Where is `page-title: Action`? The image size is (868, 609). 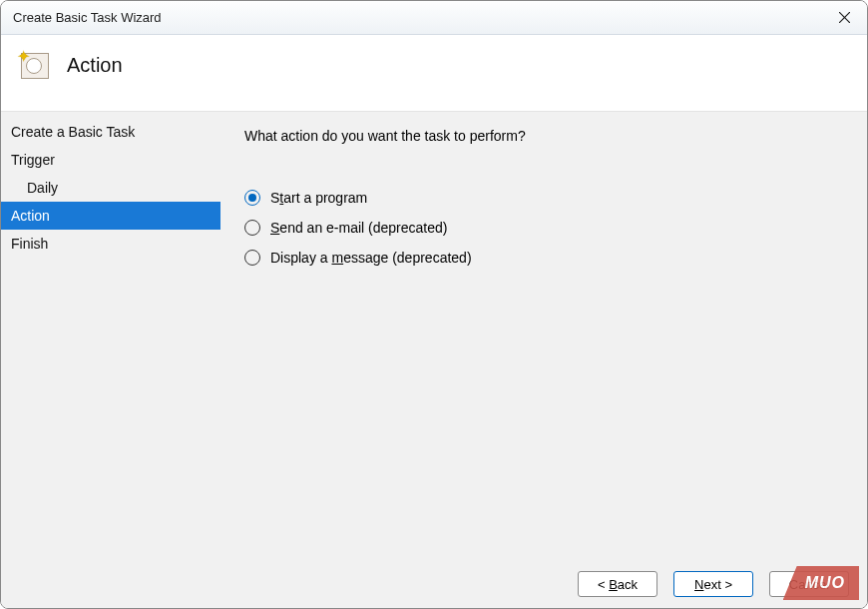
page-title: Action is located at coordinates (95, 66).